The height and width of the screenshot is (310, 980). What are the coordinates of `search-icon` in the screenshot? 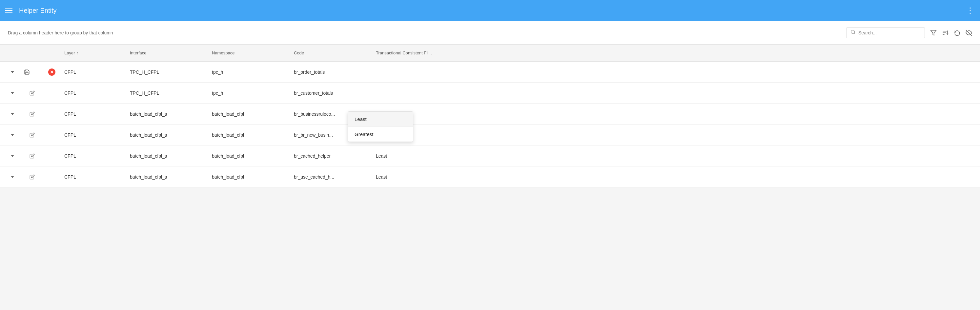 It's located at (853, 33).